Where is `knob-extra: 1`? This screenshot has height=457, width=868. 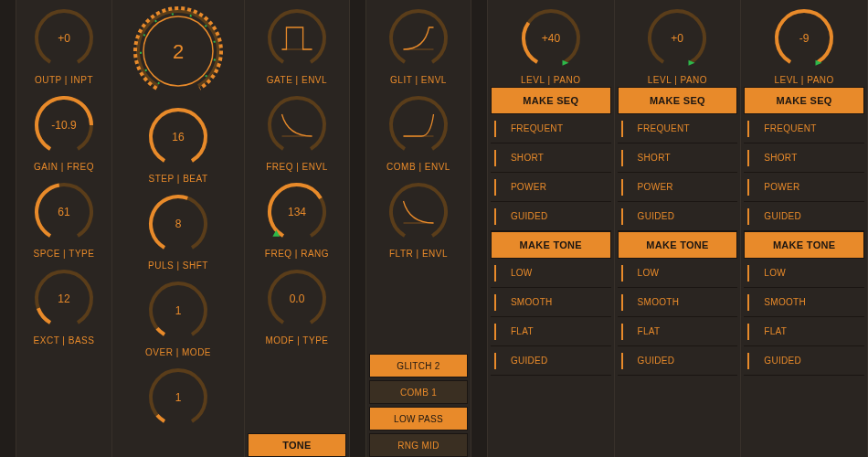
knob-extra: 1 is located at coordinates (178, 398).